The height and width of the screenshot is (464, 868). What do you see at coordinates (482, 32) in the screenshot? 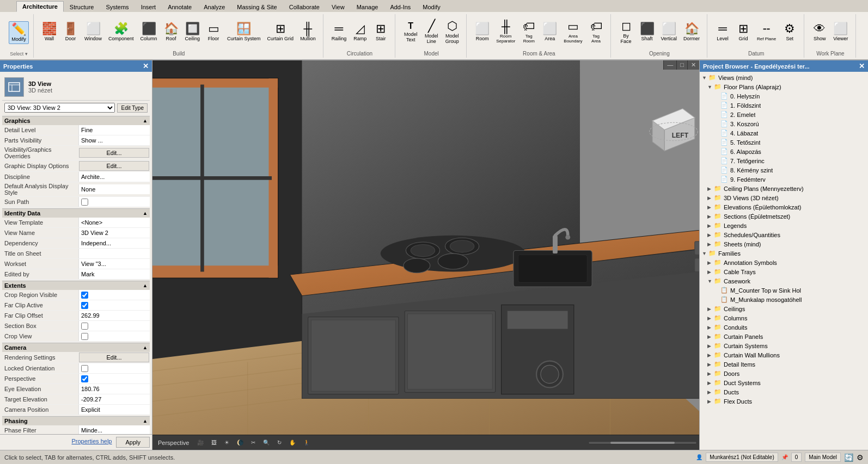
I see `room-button: ⬜Room` at bounding box center [482, 32].